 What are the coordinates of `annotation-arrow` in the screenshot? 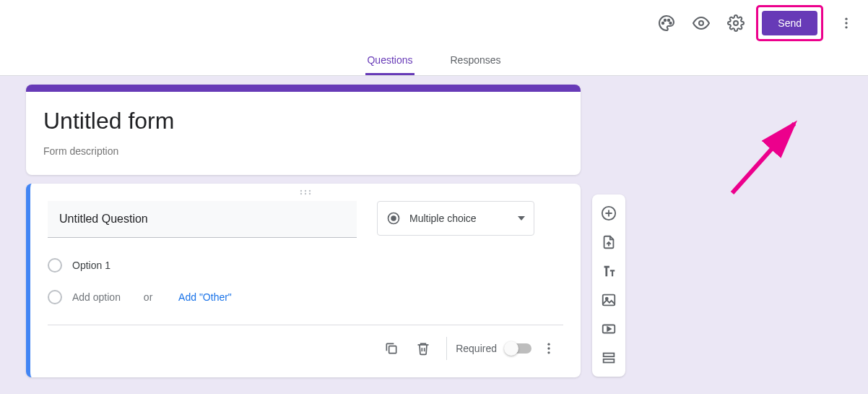 It's located at (768, 157).